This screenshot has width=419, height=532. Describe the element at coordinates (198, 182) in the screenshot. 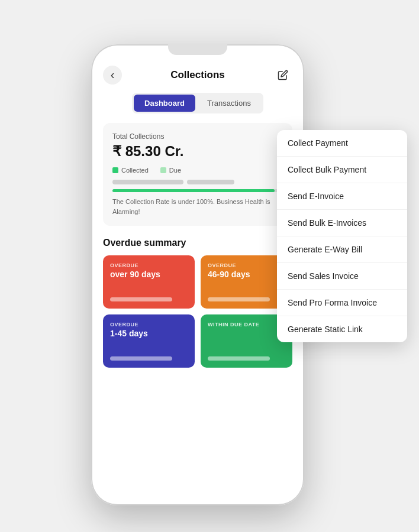

I see `bar-container` at that location.